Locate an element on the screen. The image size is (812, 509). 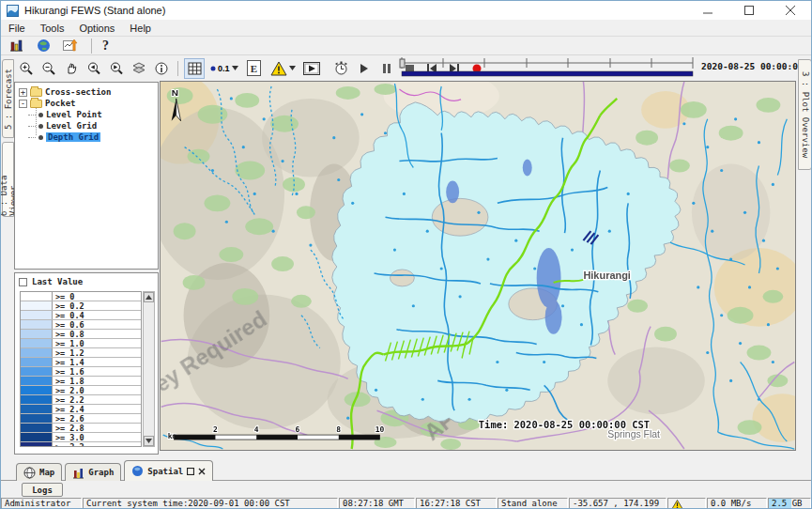
legend-value-label: >= 2.4 is located at coordinates (69, 409).